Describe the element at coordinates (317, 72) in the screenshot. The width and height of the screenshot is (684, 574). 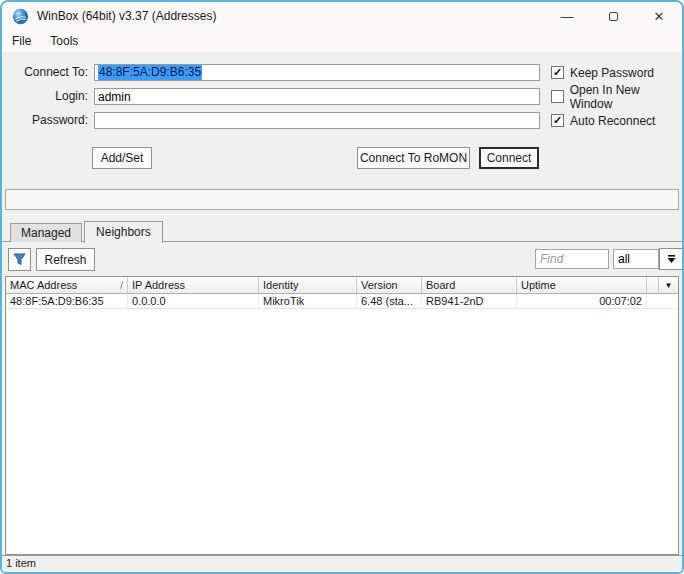
I see `connect-to-input: 48:8F:5A:D9:B6:35` at that location.